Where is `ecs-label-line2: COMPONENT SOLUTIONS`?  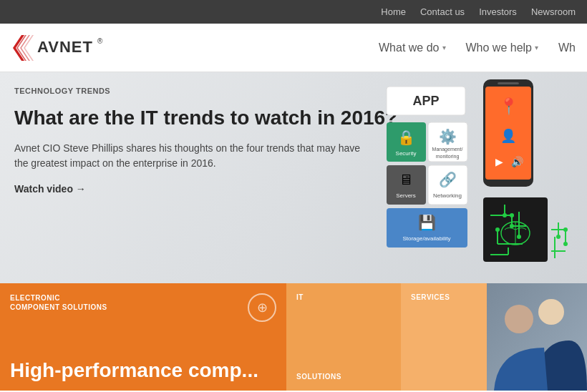 ecs-label-line2: COMPONENT SOLUTIONS is located at coordinates (59, 308).